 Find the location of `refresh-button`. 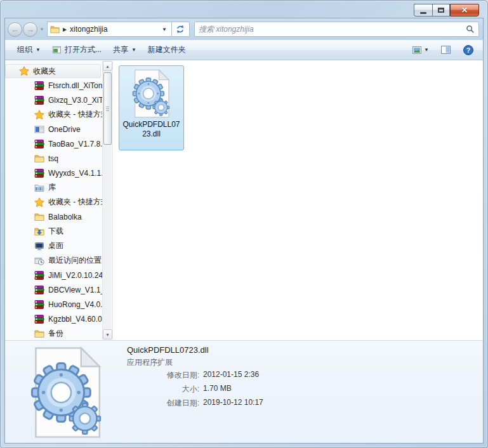

refresh-button is located at coordinates (180, 29).